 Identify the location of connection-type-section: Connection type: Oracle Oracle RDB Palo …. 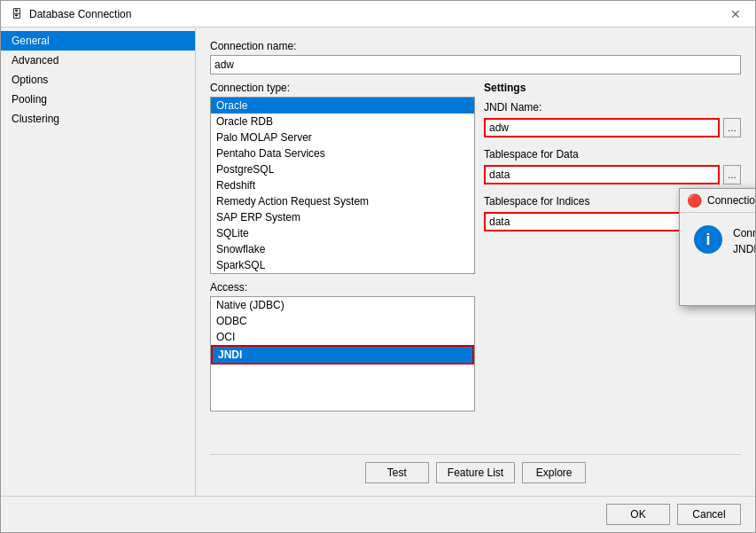
(342, 177).